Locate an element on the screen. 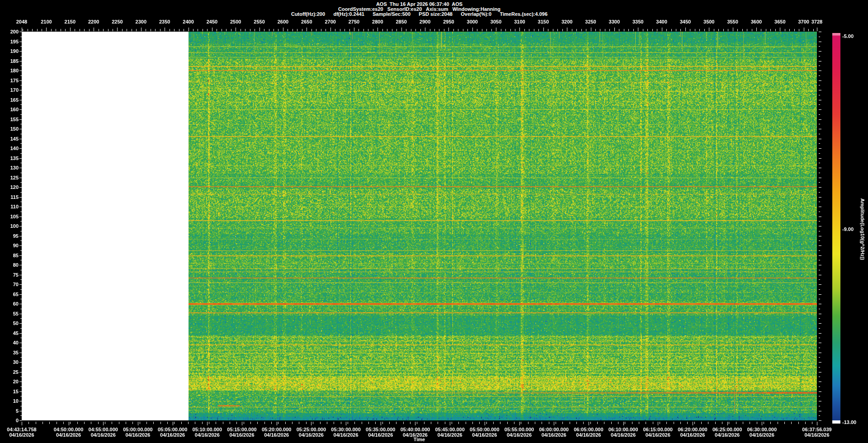  top-axis-tick-label: 2800 is located at coordinates (377, 22).